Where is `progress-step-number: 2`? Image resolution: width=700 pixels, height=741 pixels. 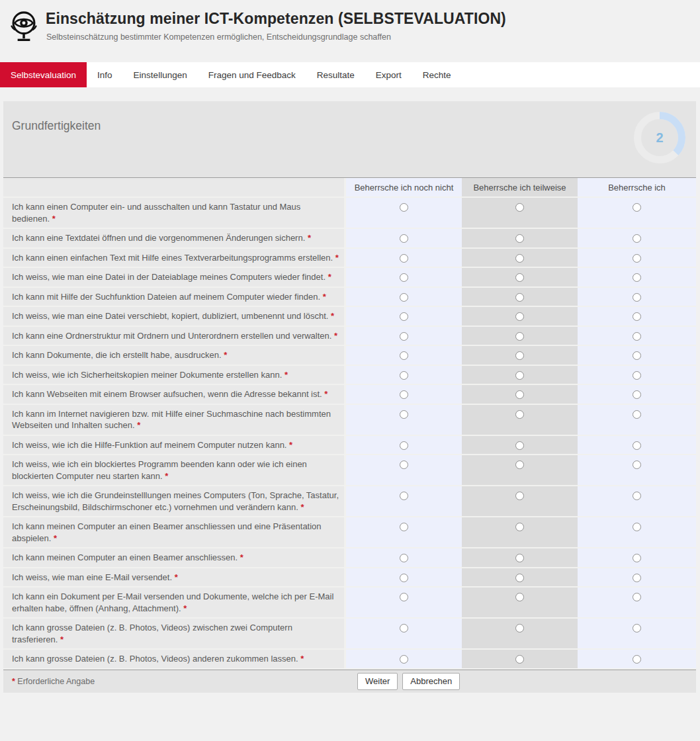
progress-step-number: 2 is located at coordinates (660, 138).